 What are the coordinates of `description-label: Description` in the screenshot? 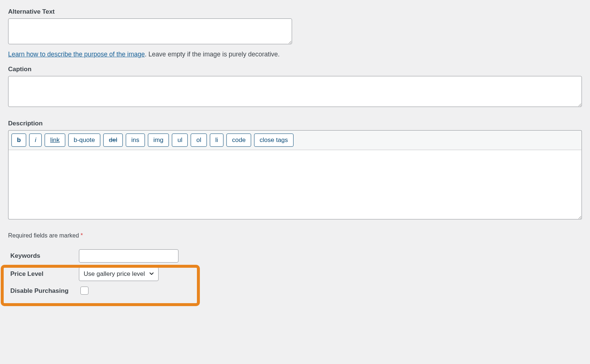 It's located at (295, 124).